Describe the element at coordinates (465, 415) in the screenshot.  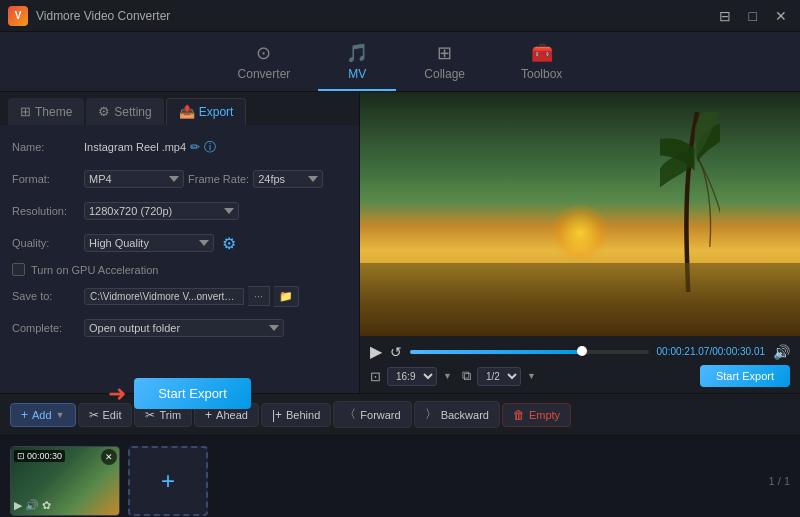
I see `backward-btn-label: Backward` at that location.